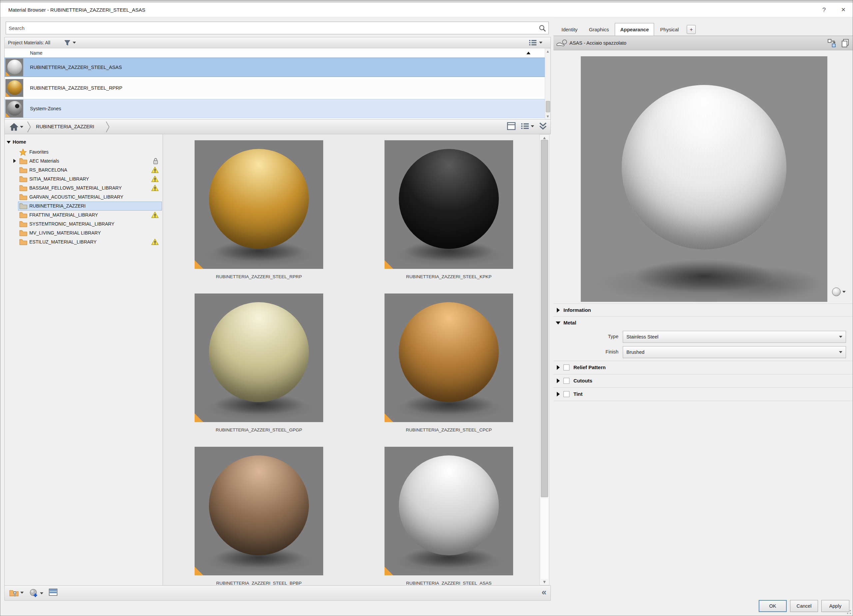 This screenshot has width=853, height=616. Describe the element at coordinates (544, 592) in the screenshot. I see `collapse-panel-icon: «` at that location.